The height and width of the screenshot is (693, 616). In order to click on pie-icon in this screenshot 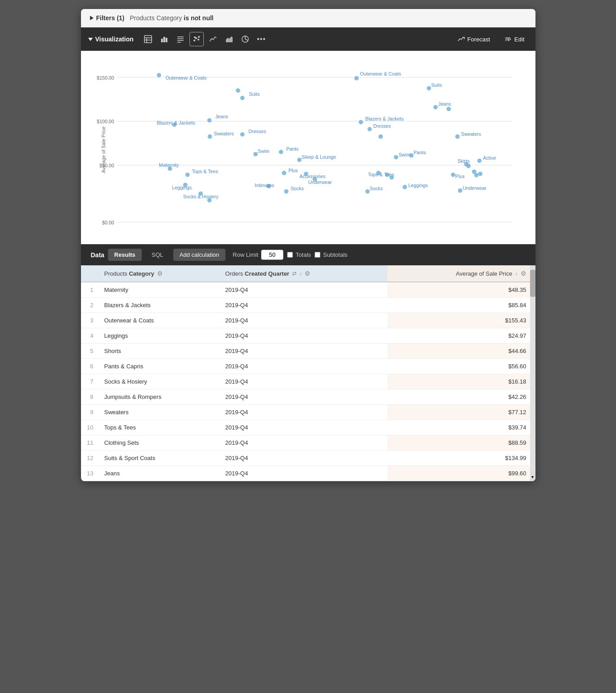, I will do `click(245, 39)`.